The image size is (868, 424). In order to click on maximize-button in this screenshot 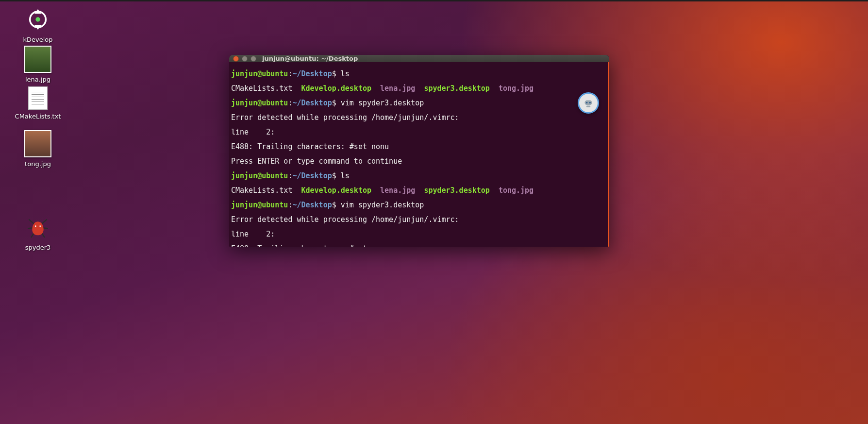, I will do `click(253, 59)`.